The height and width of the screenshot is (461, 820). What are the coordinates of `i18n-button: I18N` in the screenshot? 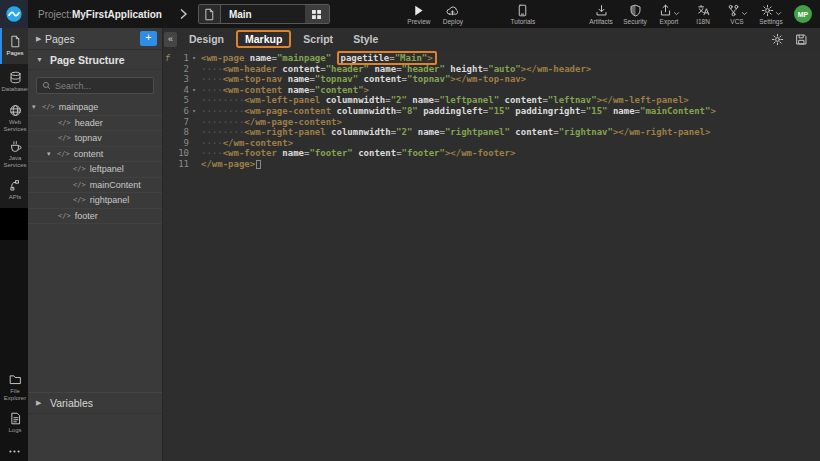 It's located at (703, 14).